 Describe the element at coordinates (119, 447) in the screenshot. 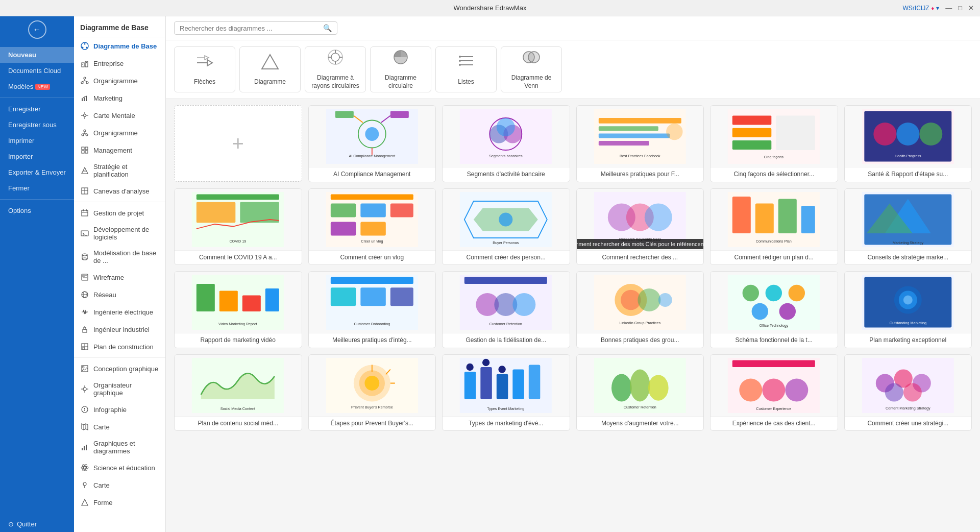

I see `cat-item-graphiques: Graphiques et diagrammes` at that location.